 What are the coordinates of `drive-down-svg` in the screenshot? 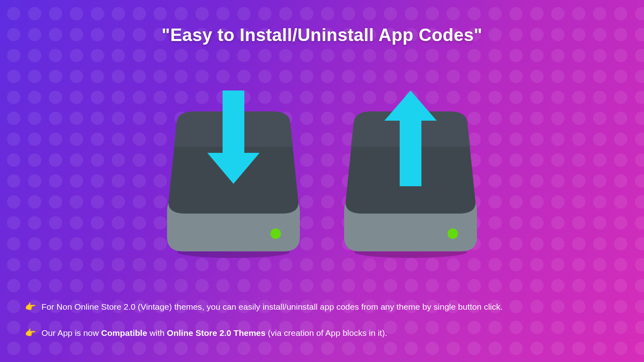 It's located at (233, 175).